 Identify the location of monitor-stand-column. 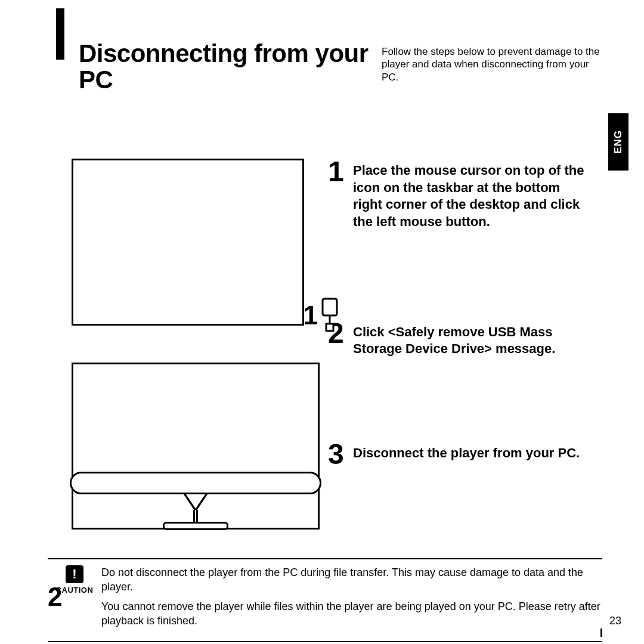
(196, 516).